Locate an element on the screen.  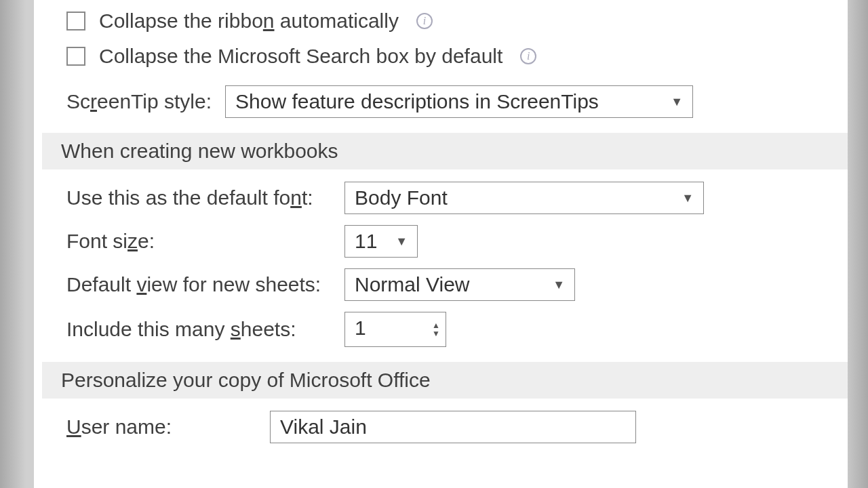
default-view-dropdown: Normal View ▼ is located at coordinates (460, 285).